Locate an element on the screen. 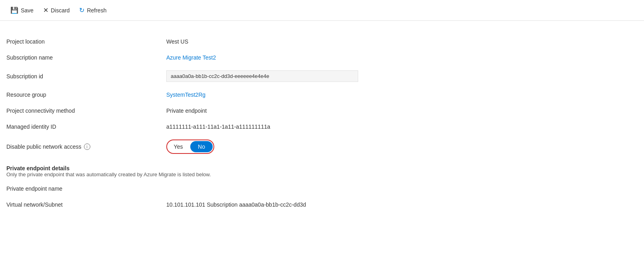 The image size is (644, 257). save-icon: 💾 is located at coordinates (14, 10).